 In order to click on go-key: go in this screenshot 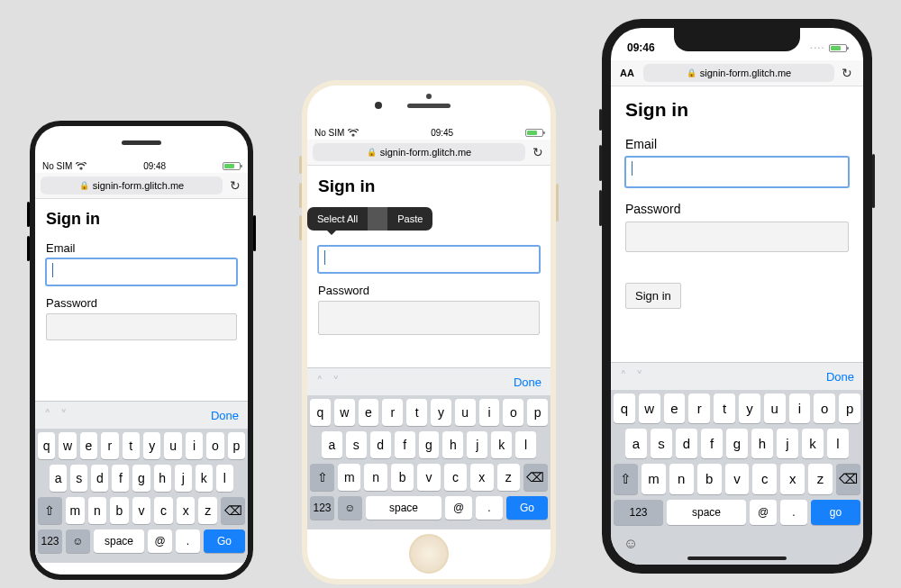, I will do `click(836, 512)`.